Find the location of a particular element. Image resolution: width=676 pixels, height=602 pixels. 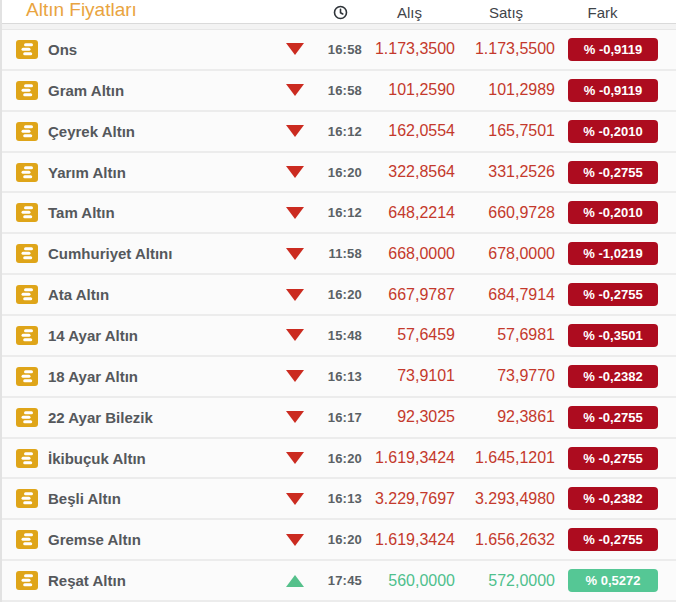

sell-price: 57,6981 is located at coordinates (506, 335).